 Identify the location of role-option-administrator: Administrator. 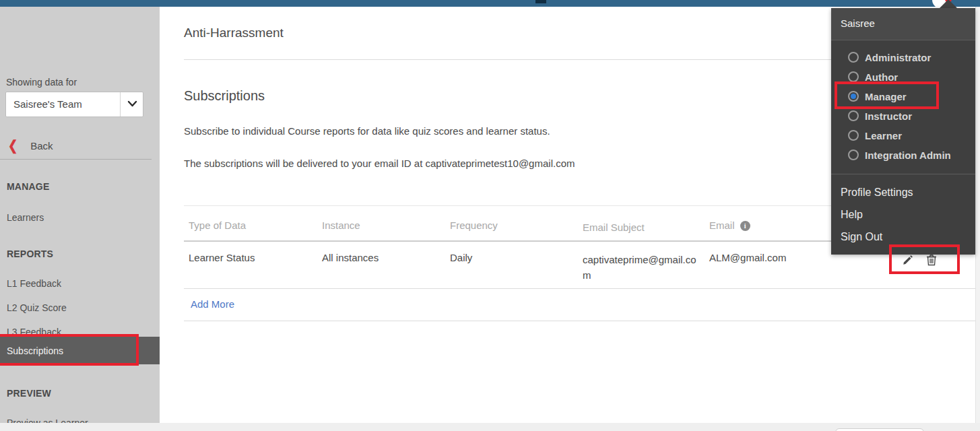
(903, 58).